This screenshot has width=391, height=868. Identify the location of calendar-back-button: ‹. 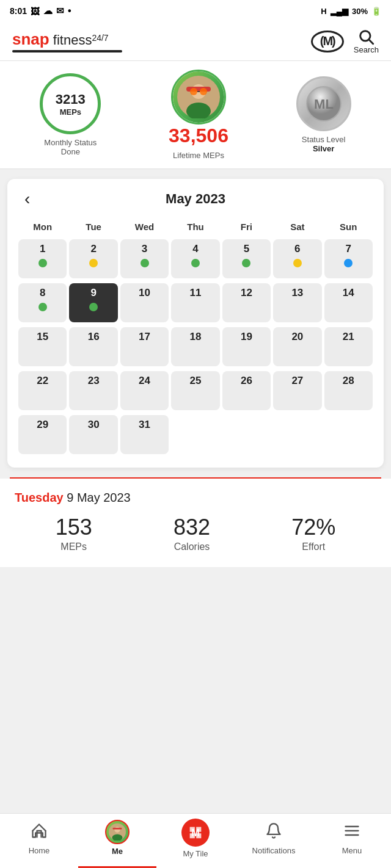
(27, 199).